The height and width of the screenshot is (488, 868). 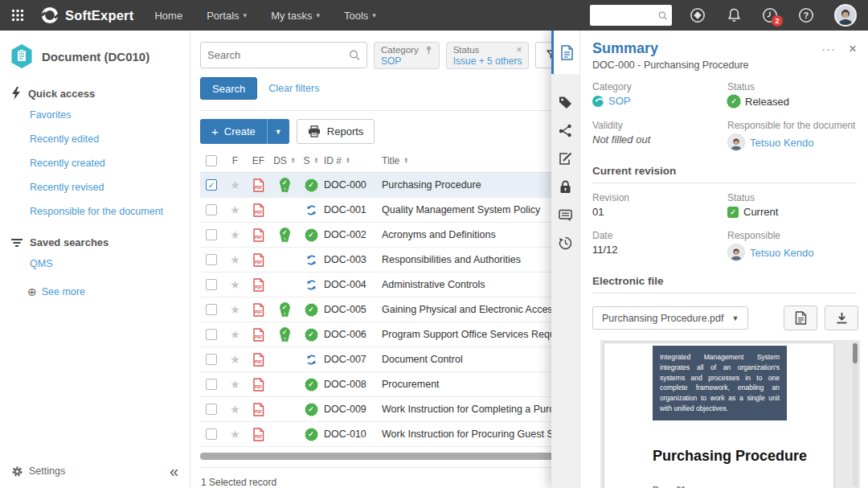 What do you see at coordinates (18, 15) in the screenshot?
I see `app-grid-icon` at bounding box center [18, 15].